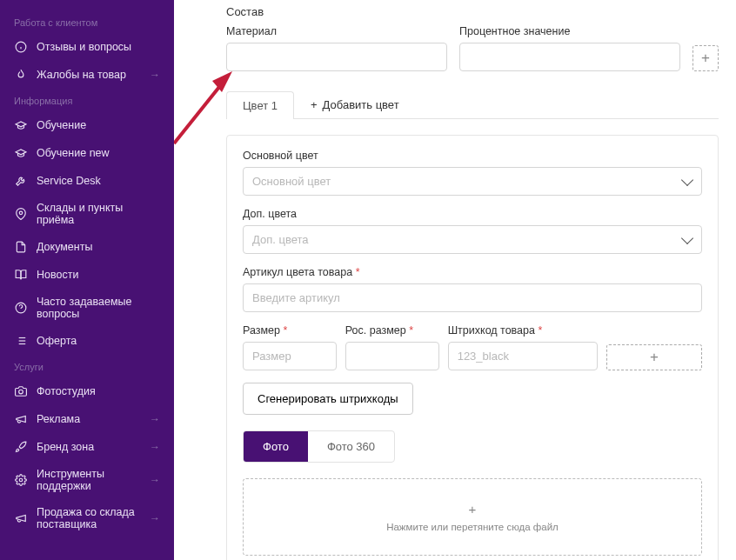 Image resolution: width=736 pixels, height=560 pixels. What do you see at coordinates (21, 308) in the screenshot?
I see `q-icon` at bounding box center [21, 308].